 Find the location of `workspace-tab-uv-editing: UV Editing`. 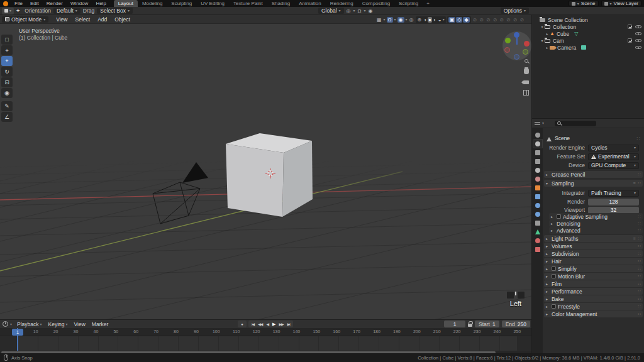

workspace-tab-uv-editing: UV Editing is located at coordinates (213, 4).